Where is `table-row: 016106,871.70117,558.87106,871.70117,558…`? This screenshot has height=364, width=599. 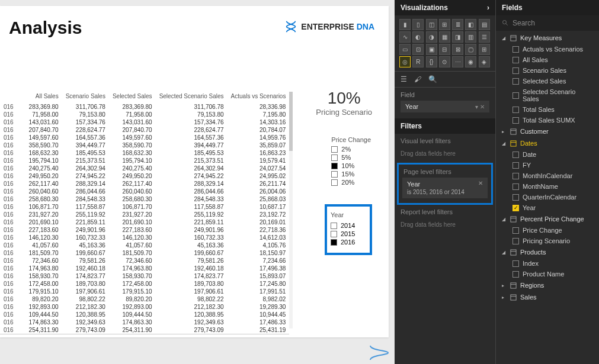
table-row: 016106,871.70117,558.87106,871.70117,558… is located at coordinates (145, 207).